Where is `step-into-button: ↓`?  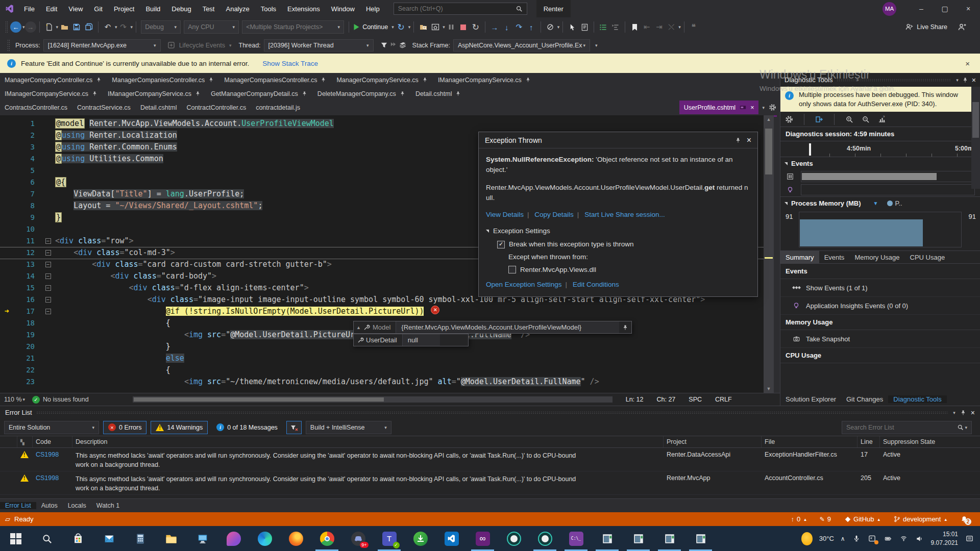
step-into-button: ↓ is located at coordinates (507, 27).